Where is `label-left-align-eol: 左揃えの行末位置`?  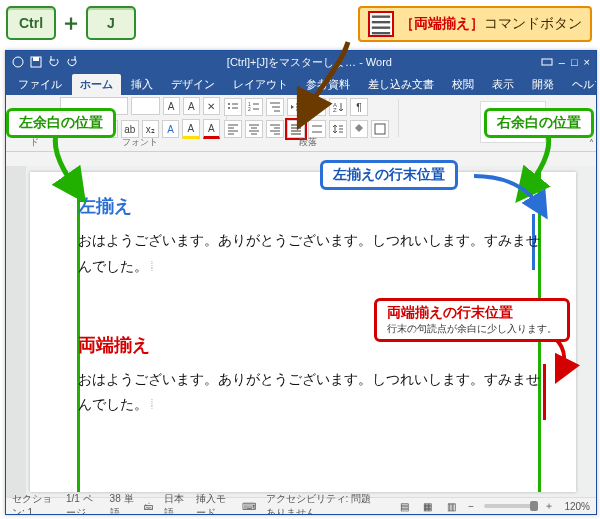
label-left-align-eol: 左揃えの行末位置 is located at coordinates (389, 175).